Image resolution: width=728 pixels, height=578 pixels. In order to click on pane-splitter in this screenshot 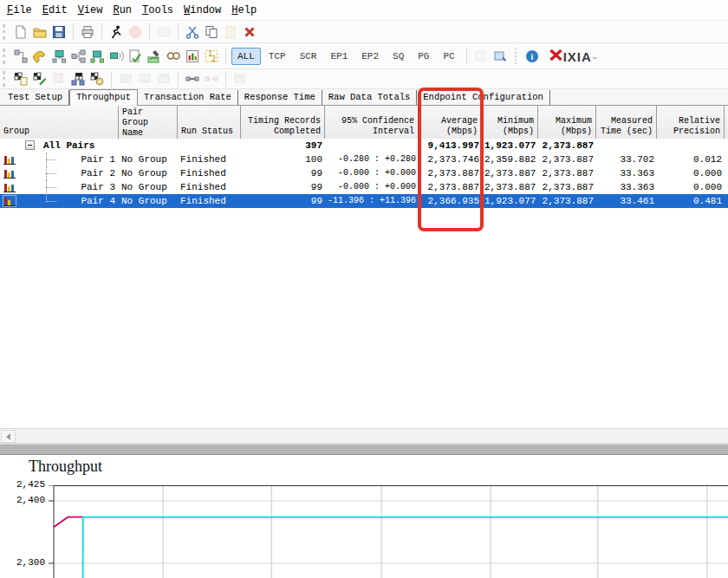, I will do `click(364, 449)`.